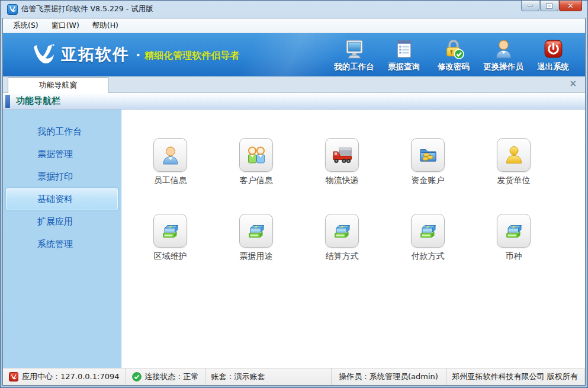  I want to click on brand-logo-icon, so click(44, 54).